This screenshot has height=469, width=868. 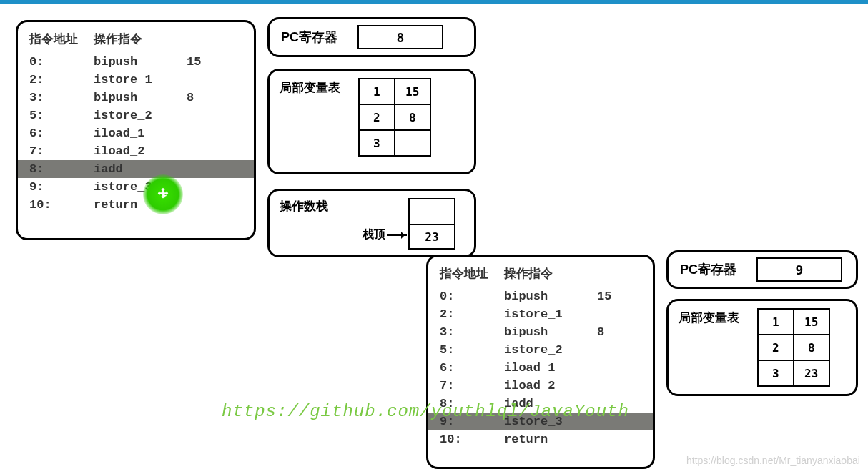 What do you see at coordinates (395, 92) in the screenshot?
I see `local-var-row: 115` at bounding box center [395, 92].